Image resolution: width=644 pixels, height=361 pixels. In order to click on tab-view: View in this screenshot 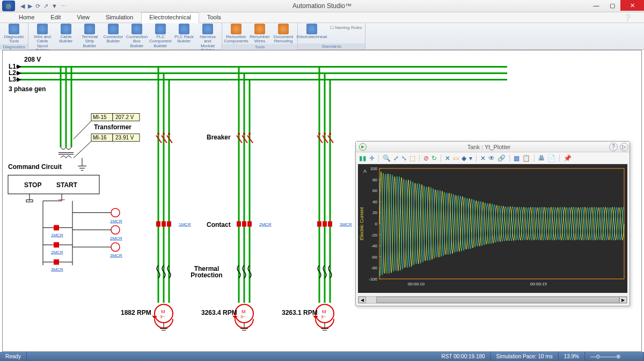, I will do `click(83, 17)`.